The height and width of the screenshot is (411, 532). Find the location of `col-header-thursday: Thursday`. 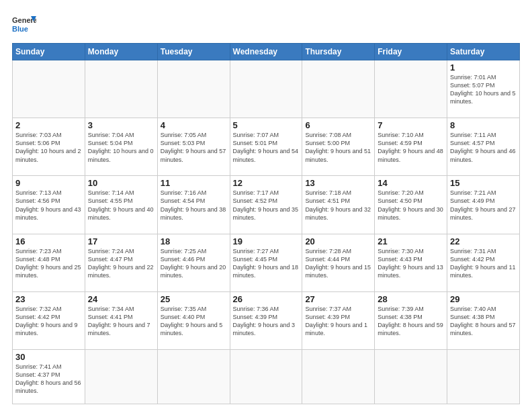

col-header-thursday: Thursday is located at coordinates (339, 52).